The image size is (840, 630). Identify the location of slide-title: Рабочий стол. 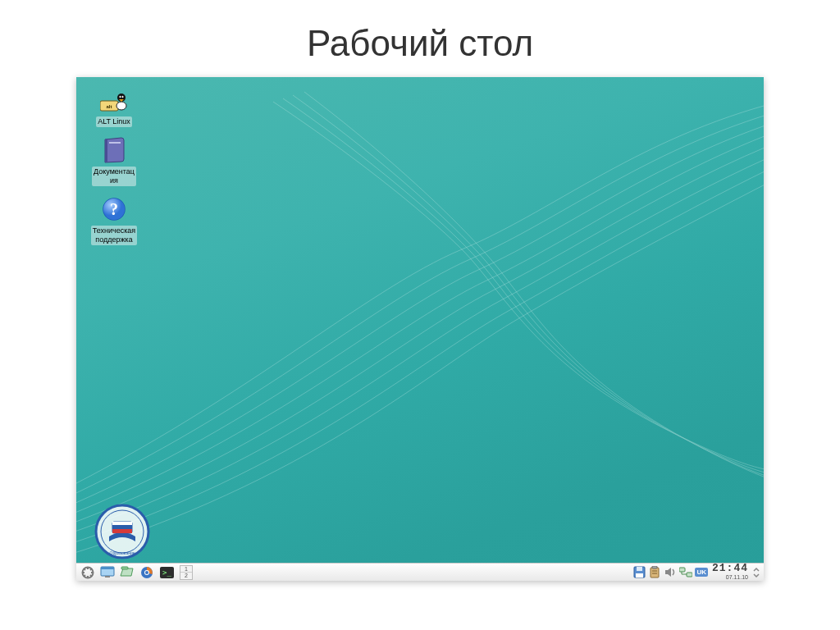
(420, 43).